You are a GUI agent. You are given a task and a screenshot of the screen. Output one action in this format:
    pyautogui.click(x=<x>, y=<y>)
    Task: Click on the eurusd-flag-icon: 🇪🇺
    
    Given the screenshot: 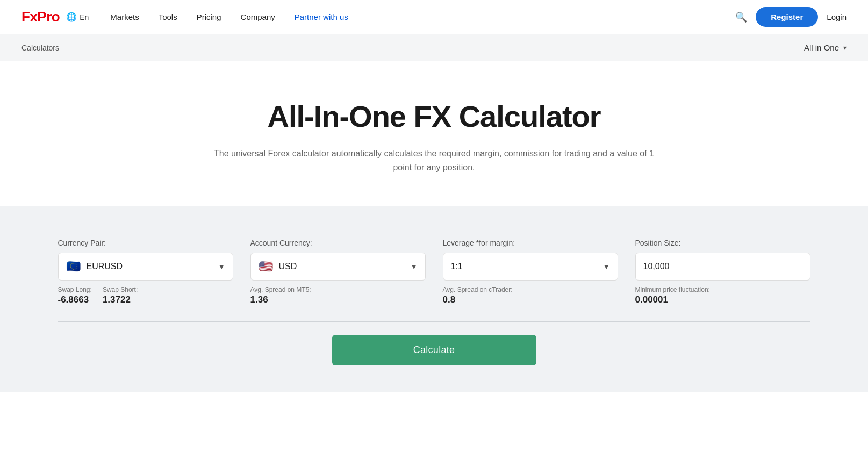 What is the action you would take?
    pyautogui.click(x=74, y=267)
    